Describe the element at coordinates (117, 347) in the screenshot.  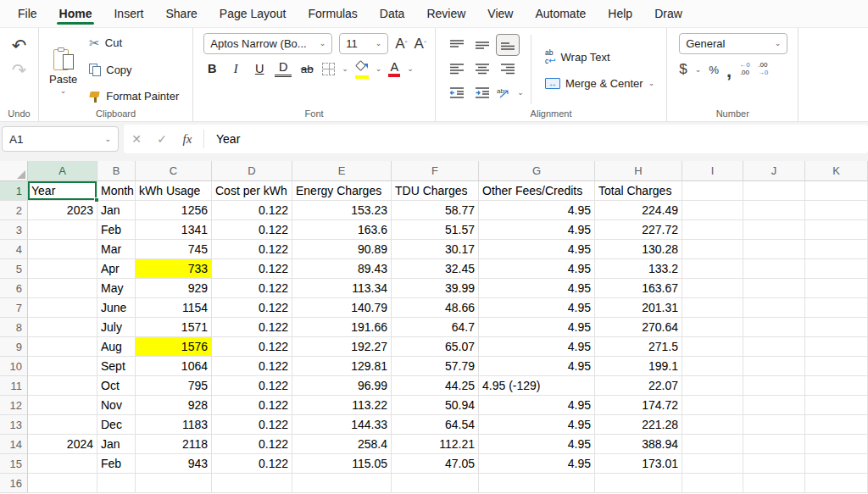
I see `cell-B9: Aug` at that location.